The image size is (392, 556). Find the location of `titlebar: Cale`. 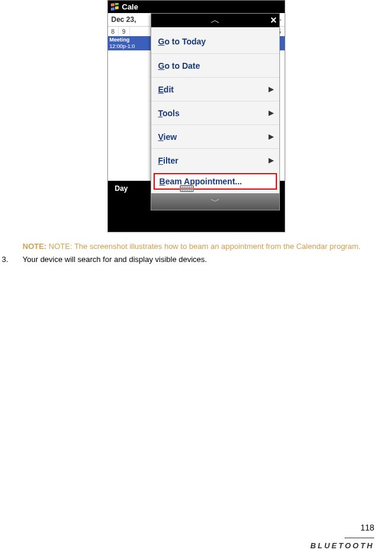

titlebar: Cale is located at coordinates (196, 7).